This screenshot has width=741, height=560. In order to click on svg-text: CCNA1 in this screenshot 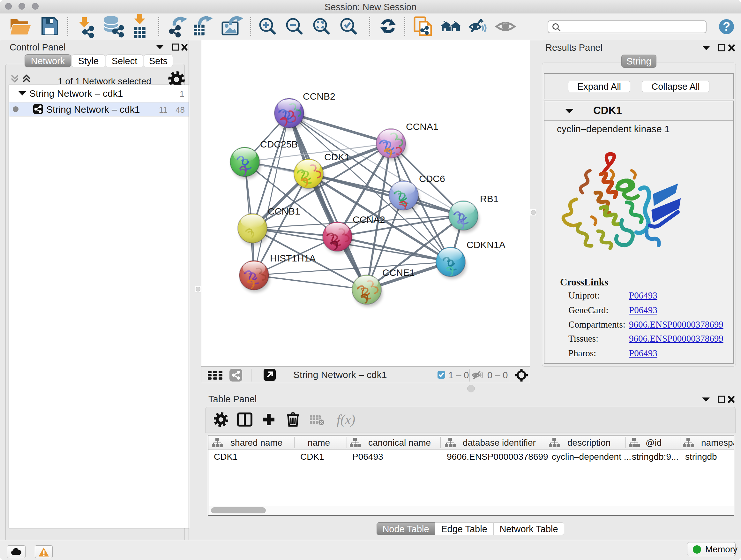, I will do `click(422, 127)`.